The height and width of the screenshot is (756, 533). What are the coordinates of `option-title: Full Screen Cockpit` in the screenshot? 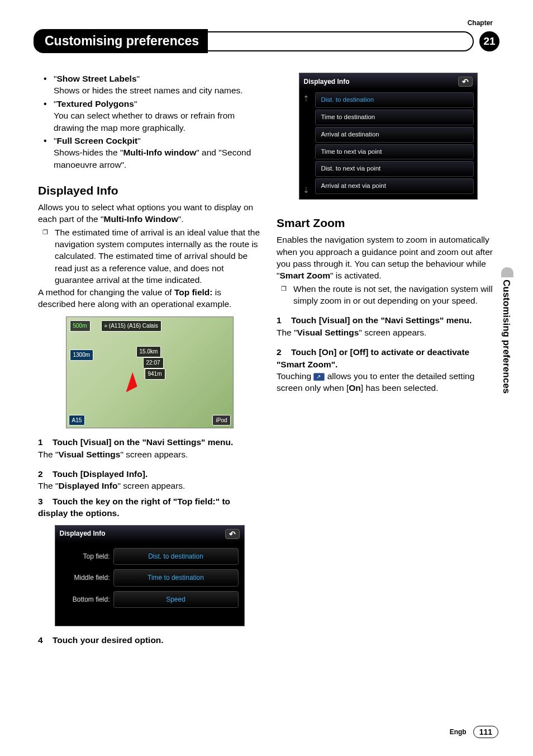 It's located at (97, 141).